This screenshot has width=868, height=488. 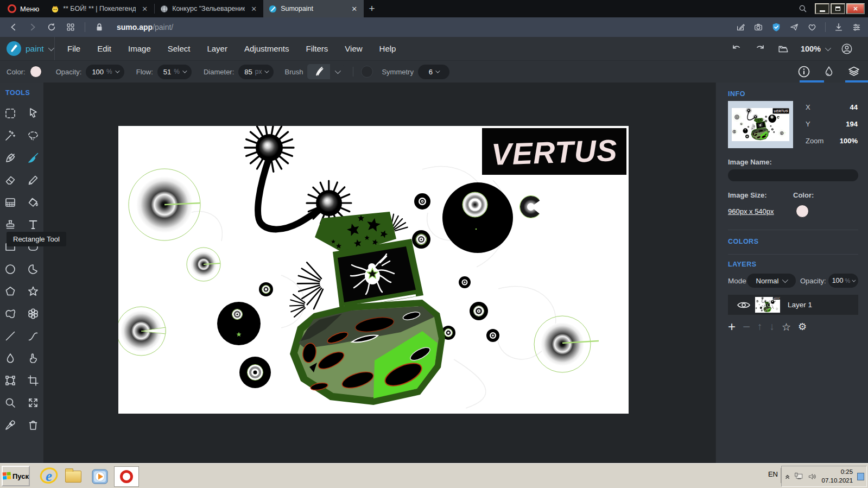 What do you see at coordinates (326, 72) in the screenshot?
I see `brush-preview-dropdown` at bounding box center [326, 72].